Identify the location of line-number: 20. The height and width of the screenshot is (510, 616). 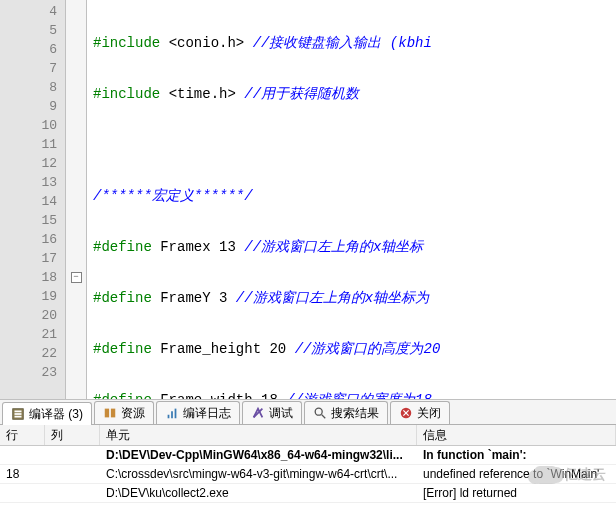
(32, 316).